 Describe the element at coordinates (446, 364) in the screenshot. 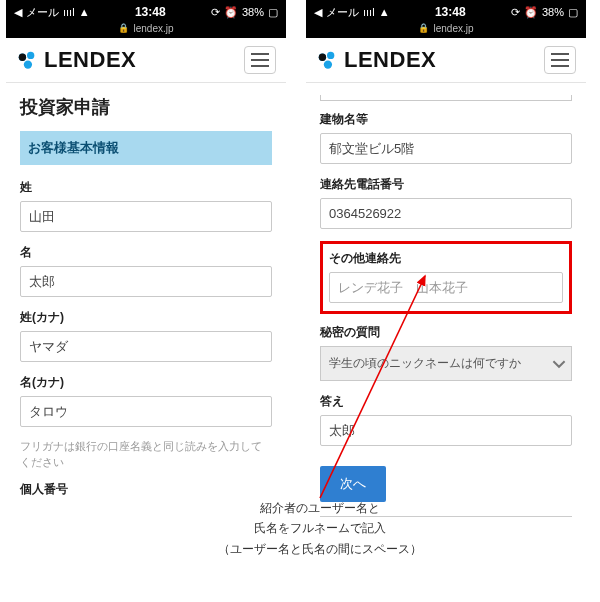

I see `secret-question-select: 学生の頃のニックネームは何ですか` at that location.